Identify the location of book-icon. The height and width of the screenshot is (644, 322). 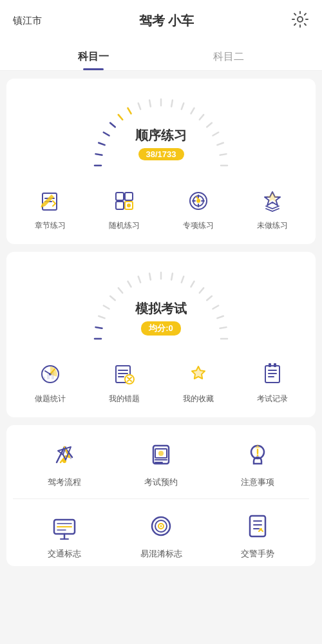
(161, 455).